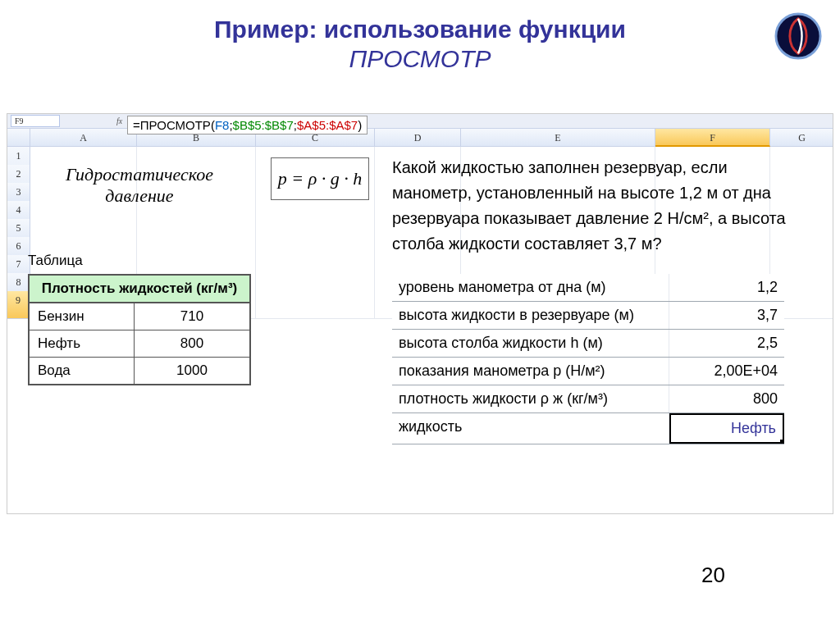 Image resolution: width=840 pixels, height=629 pixels. What do you see at coordinates (19, 138) in the screenshot?
I see `grid-corner` at bounding box center [19, 138].